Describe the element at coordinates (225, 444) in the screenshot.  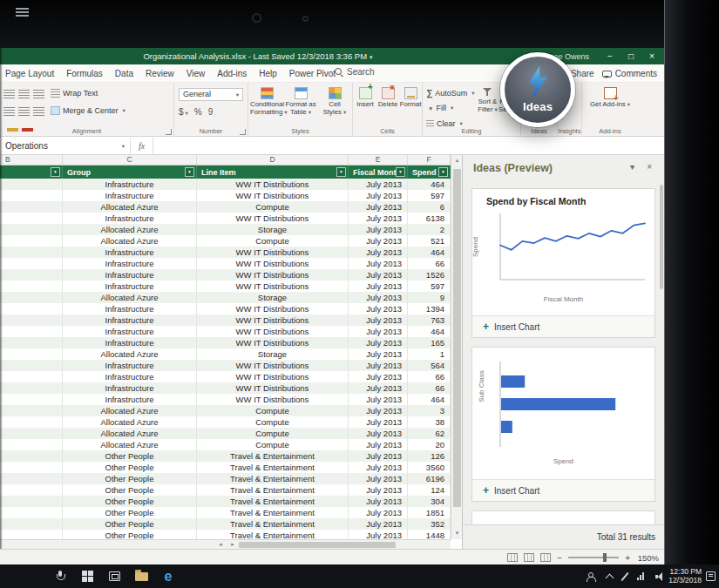
I see `table-row: Allocated AzureComputeJuly 201320` at that location.